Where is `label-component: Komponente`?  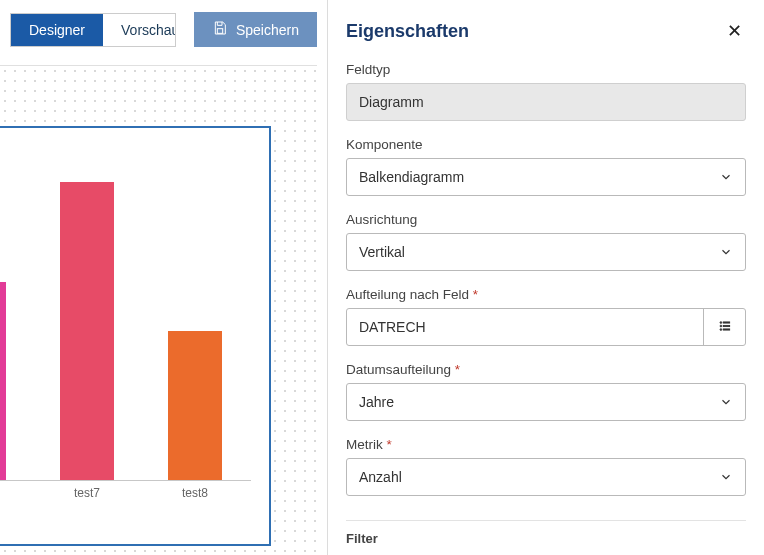
label-component: Komponente is located at coordinates (546, 144).